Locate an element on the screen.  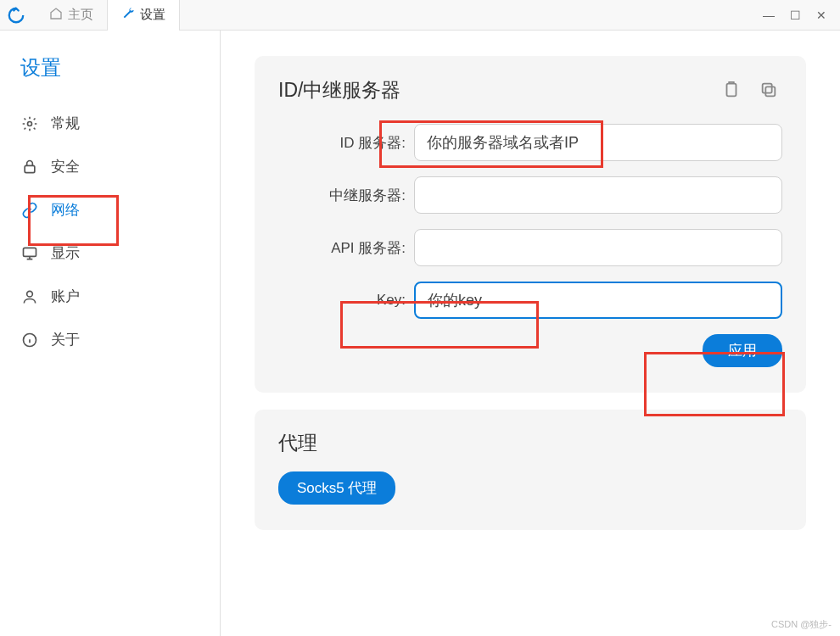
app-logo is located at coordinates (16, 15).